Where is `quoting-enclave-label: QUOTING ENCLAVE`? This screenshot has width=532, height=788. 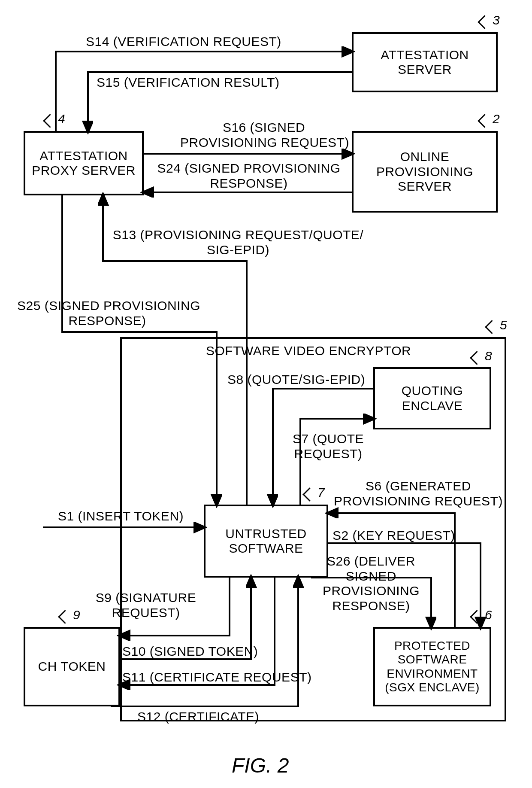
quoting-enclave-label: QUOTING ENCLAVE is located at coordinates (432, 399).